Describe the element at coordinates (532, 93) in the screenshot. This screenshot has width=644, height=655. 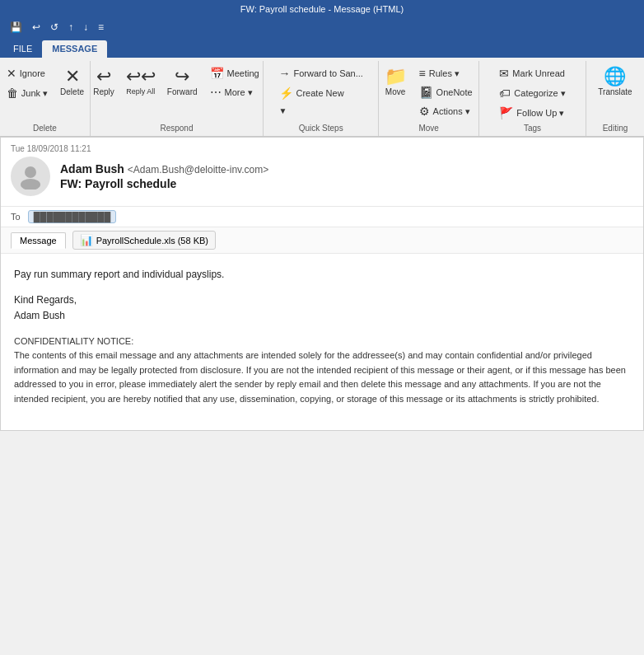
I see `tags-buttons: ✉ Mark Unread 🏷 Categorize ▾ 🚩 Follow Up…` at that location.